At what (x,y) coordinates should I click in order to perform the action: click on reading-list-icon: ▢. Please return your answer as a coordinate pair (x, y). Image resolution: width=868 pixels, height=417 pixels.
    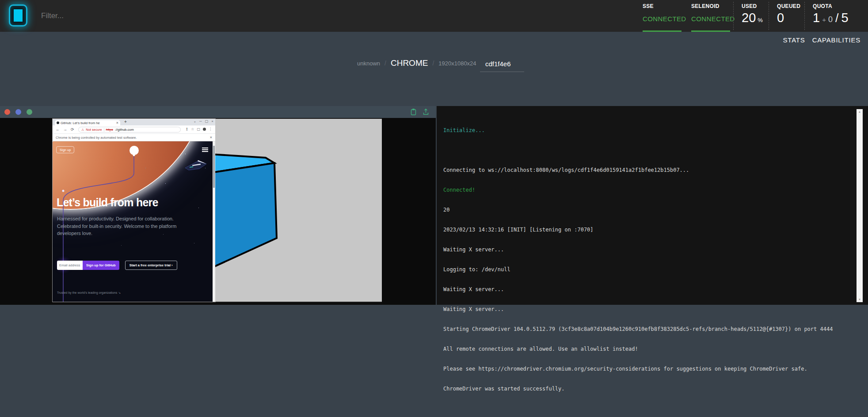
    Looking at the image, I should click on (198, 129).